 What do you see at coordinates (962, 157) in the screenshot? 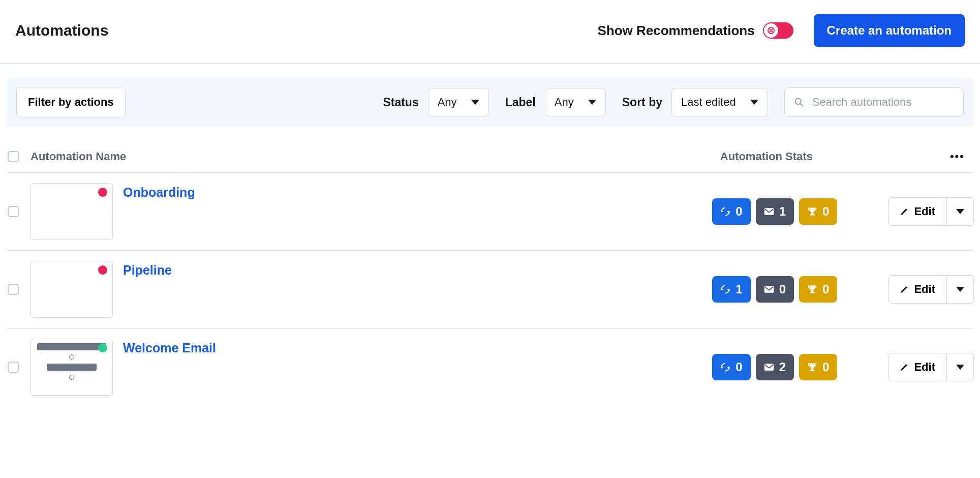
I see `more-columns-icon: •••` at bounding box center [962, 157].